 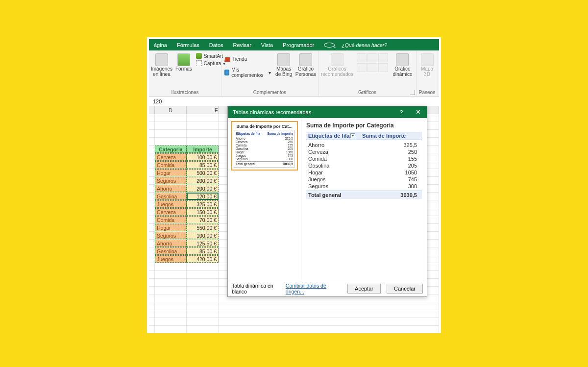 What do you see at coordinates (311, 289) in the screenshot?
I see `change-source-link: Cambiar datos de origen...` at bounding box center [311, 289].